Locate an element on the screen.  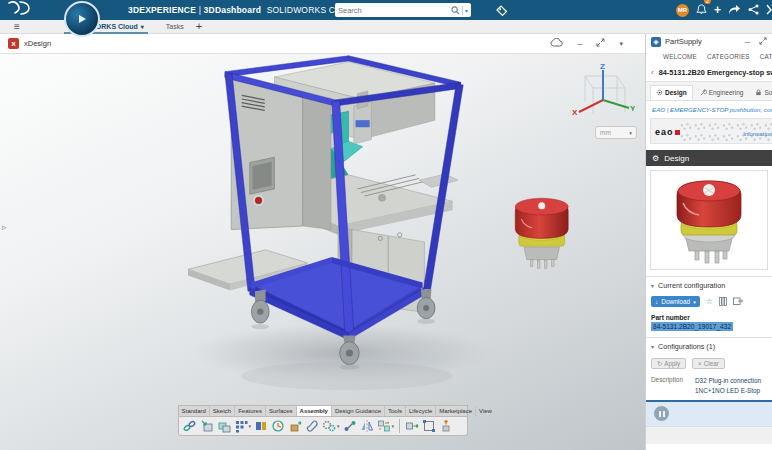
description-values: D32 Plug-in connection 1NC+1NO LED E-Sto… is located at coordinates (728, 386).